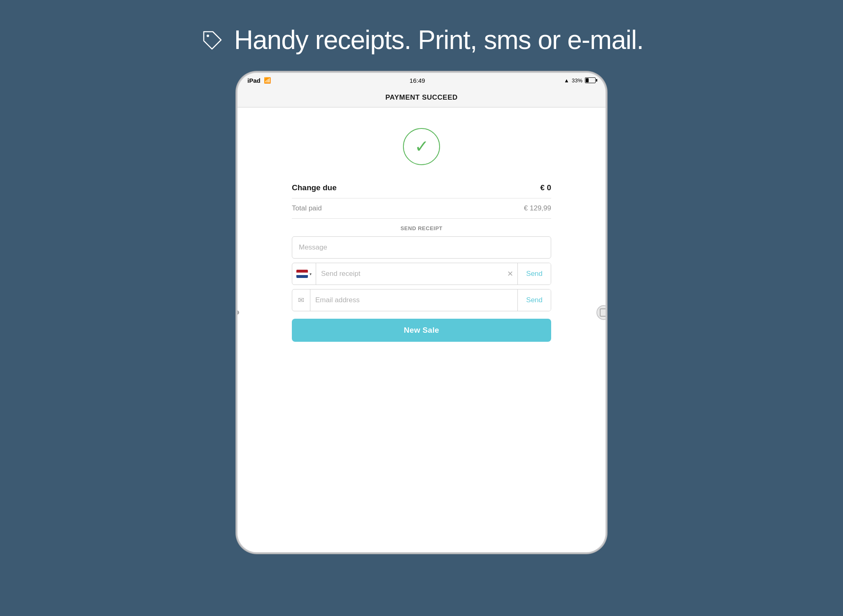 This screenshot has width=843, height=616. Describe the element at coordinates (510, 274) in the screenshot. I see `clear-sms-icon: ✕` at that location.